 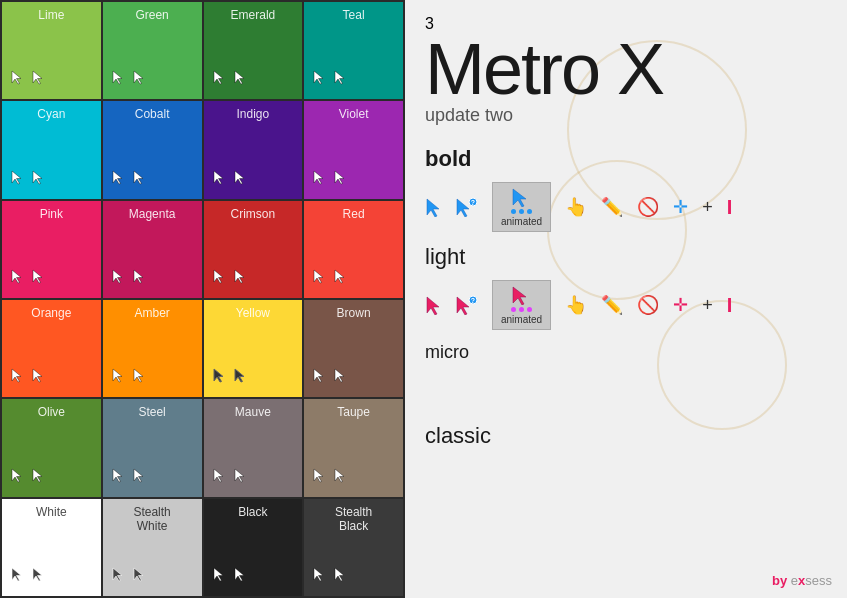 What do you see at coordinates (514, 310) in the screenshot?
I see `ldot1` at bounding box center [514, 310].